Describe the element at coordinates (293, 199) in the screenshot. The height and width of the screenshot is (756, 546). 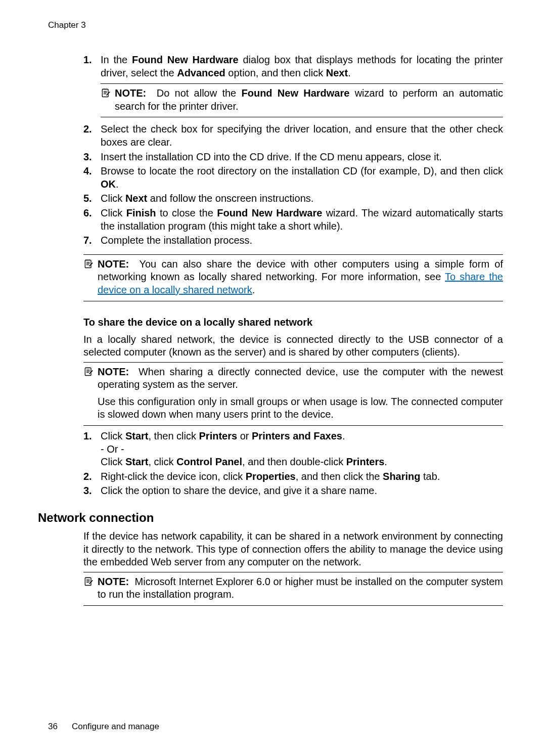
I see `step-5: 5. Click Next and follow the onscreen in…` at that location.